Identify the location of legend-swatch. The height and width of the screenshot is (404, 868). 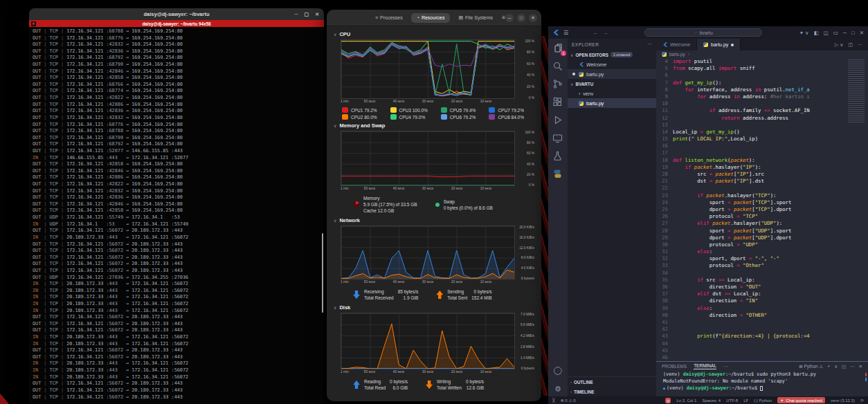
(393, 110).